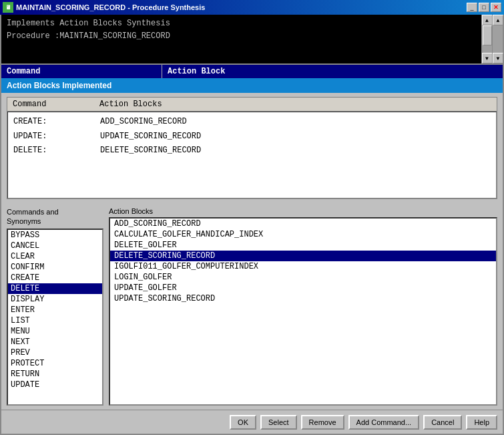  What do you see at coordinates (279, 422) in the screenshot?
I see `select-button: Select` at bounding box center [279, 422].